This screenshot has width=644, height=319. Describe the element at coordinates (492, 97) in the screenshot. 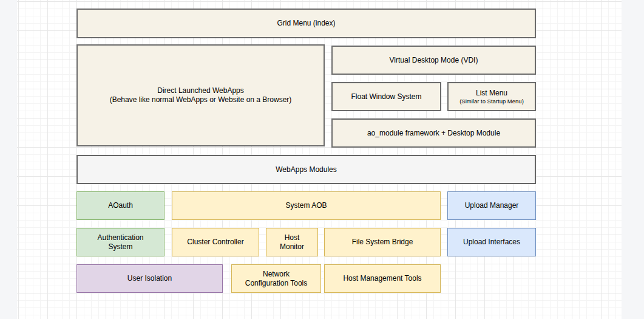

I see `node-list-menu: List Menu(Similar to Startup Menu)` at that location.